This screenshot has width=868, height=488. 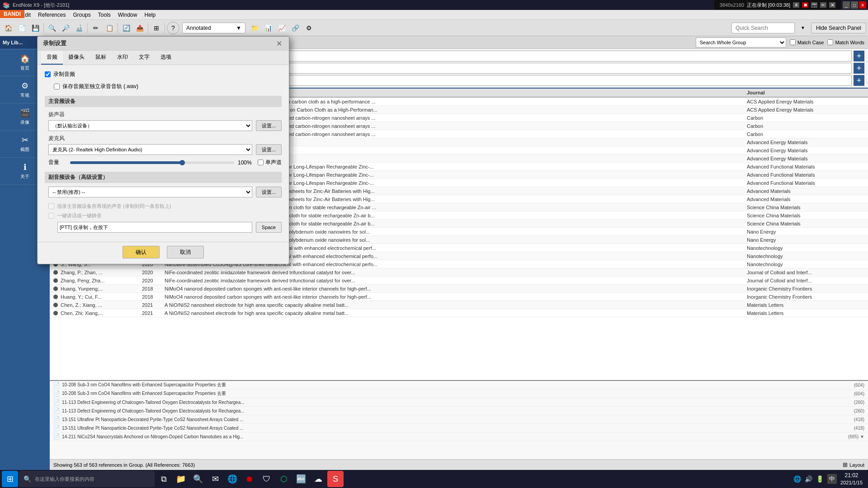 What do you see at coordinates (198, 479) in the screenshot?
I see `taskbar-search2: 🔍` at bounding box center [198, 479].